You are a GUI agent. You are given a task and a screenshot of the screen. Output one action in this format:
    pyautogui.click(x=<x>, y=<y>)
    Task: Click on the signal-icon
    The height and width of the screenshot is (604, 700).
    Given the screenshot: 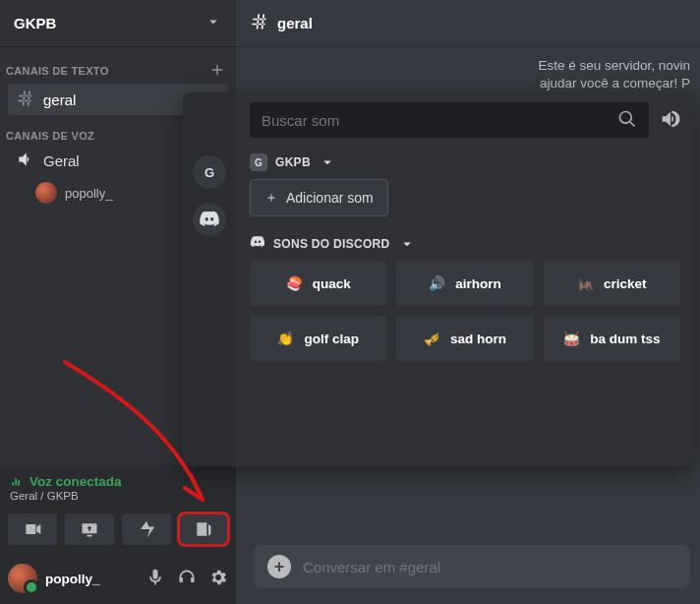 What is the action you would take?
    pyautogui.click(x=17, y=482)
    